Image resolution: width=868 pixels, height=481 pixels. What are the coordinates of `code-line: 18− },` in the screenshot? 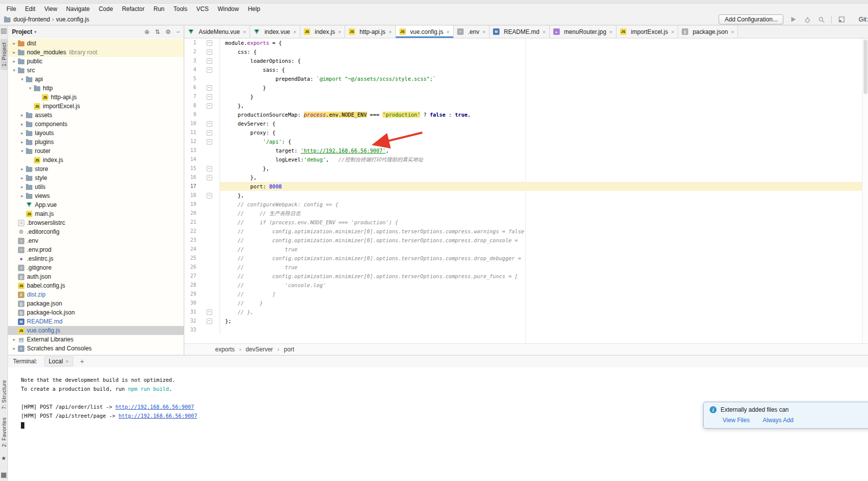 It's located at (526, 195).